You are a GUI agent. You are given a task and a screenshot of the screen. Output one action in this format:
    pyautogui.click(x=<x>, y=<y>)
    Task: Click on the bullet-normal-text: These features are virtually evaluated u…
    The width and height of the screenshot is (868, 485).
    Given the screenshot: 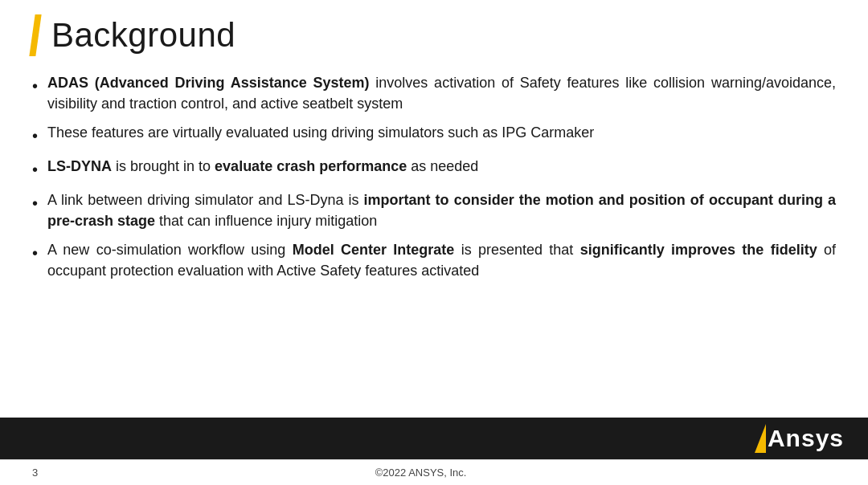 What is the action you would take?
    pyautogui.click(x=321, y=132)
    